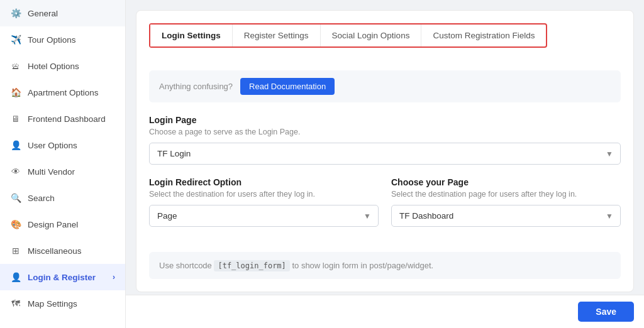  What do you see at coordinates (264, 202) in the screenshot?
I see `login-redirect-section: Login Redirect Option Select the destina…` at bounding box center [264, 202].